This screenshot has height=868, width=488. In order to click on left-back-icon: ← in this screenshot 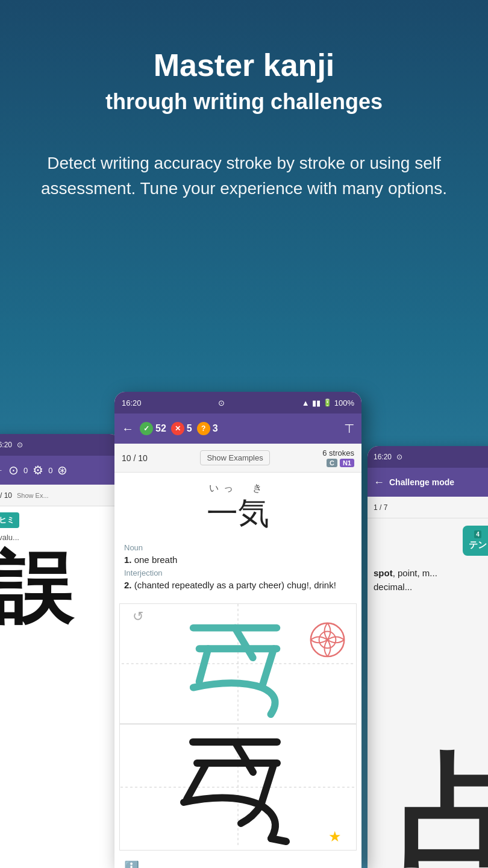, I will do `click(2, 470)`.